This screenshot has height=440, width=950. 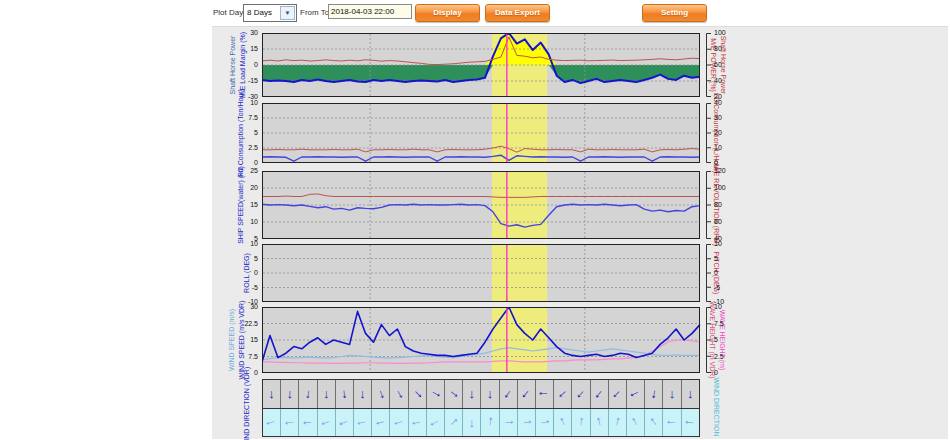 What do you see at coordinates (370, 12) in the screenshot?
I see `date-input` at bounding box center [370, 12].